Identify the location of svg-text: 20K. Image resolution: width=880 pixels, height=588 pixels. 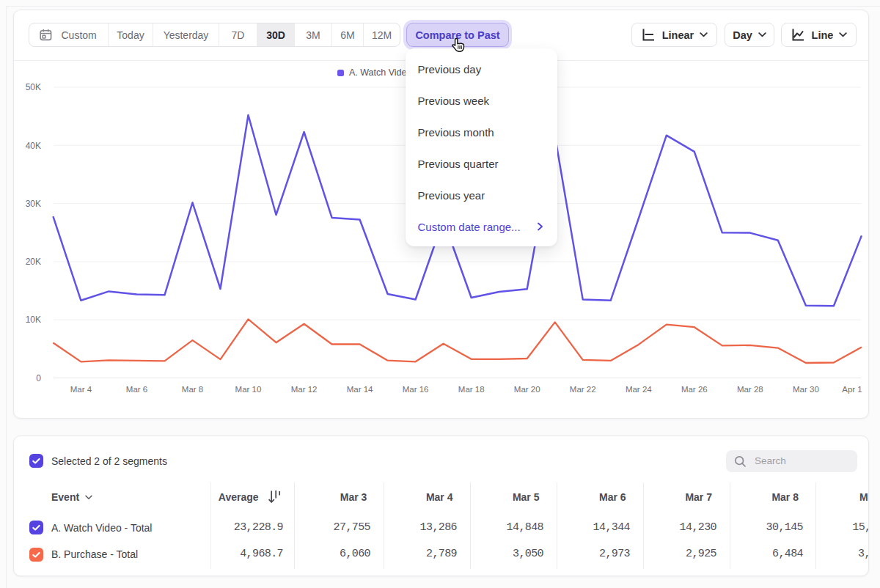
(34, 262).